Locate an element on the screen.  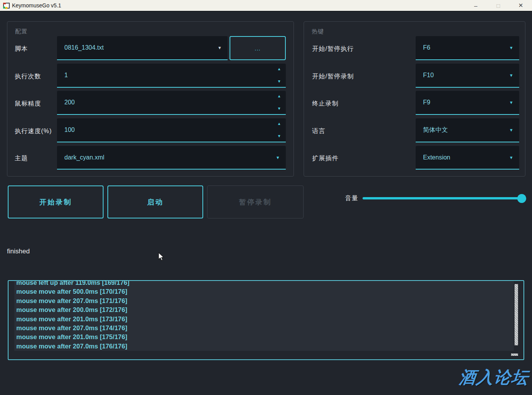
close-button: ✕ is located at coordinates (521, 5).